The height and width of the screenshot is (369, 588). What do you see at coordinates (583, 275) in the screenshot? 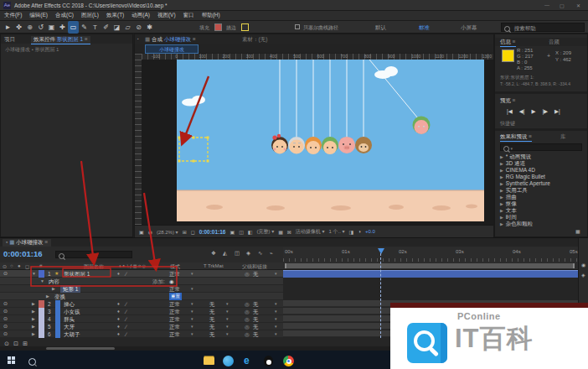
I see `comp-button-icon: ◈` at bounding box center [583, 275].